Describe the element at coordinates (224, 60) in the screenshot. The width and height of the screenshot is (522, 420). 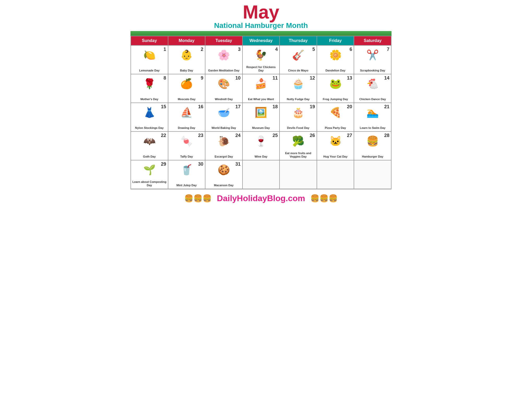
I see `calendar-day-3: 3 🌸 Garden Meditation Day` at that location.